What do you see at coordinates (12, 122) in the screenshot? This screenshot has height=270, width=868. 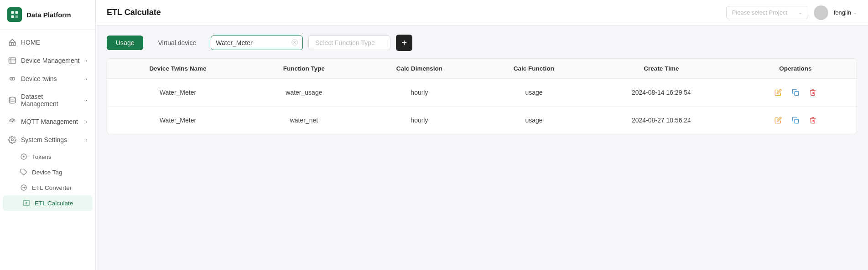 I see `mqtt-icon` at bounding box center [12, 122].